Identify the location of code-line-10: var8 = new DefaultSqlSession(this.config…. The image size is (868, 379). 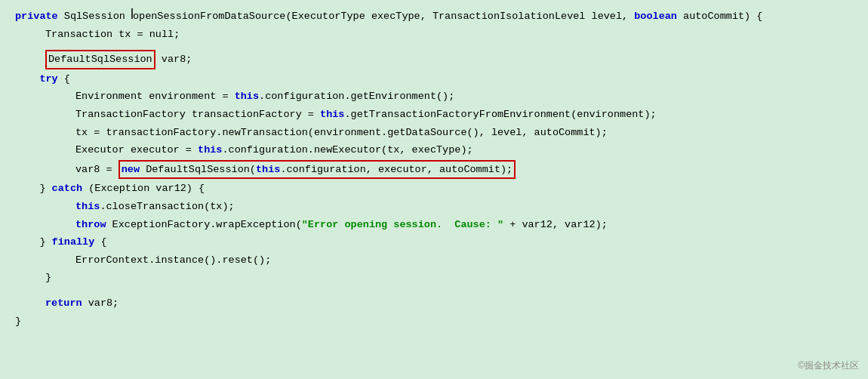
(434, 170).